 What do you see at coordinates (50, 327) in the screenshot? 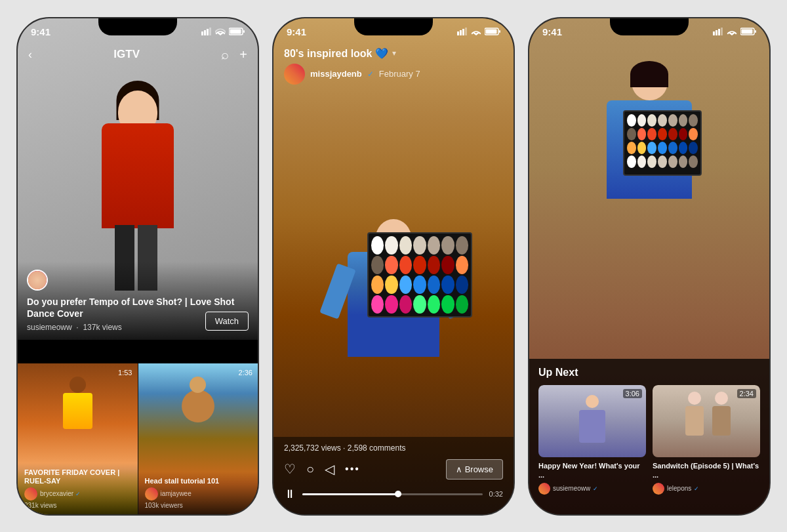
I see `hero-username: susiemeoww` at bounding box center [50, 327].